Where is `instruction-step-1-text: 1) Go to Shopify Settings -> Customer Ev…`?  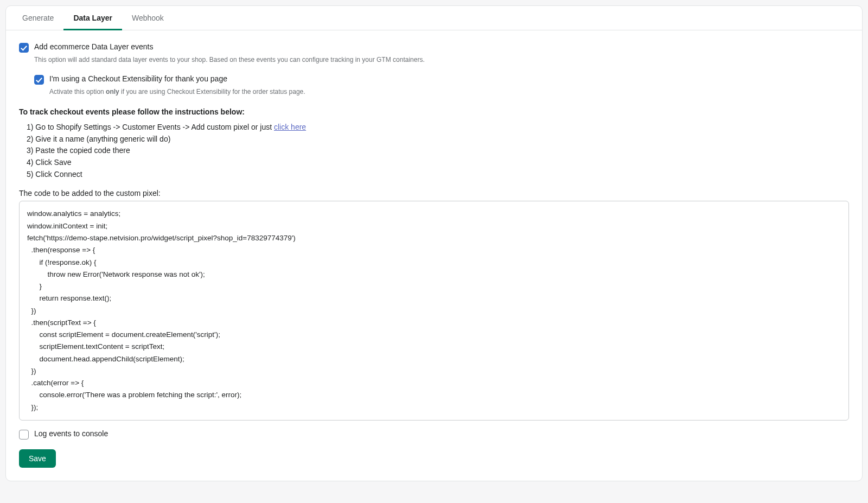
instruction-step-1-text: 1) Go to Shopify Settings -> Customer Ev… is located at coordinates (150, 127).